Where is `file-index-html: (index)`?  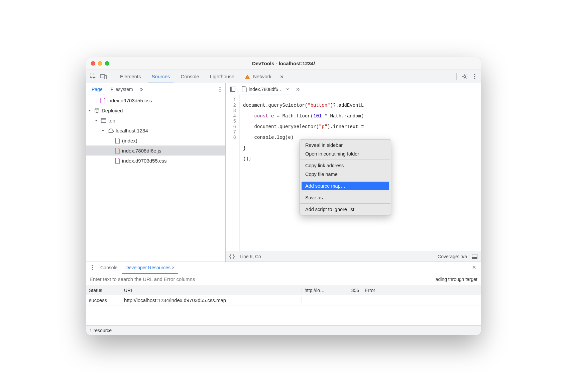 file-index-html: (index) is located at coordinates (156, 140).